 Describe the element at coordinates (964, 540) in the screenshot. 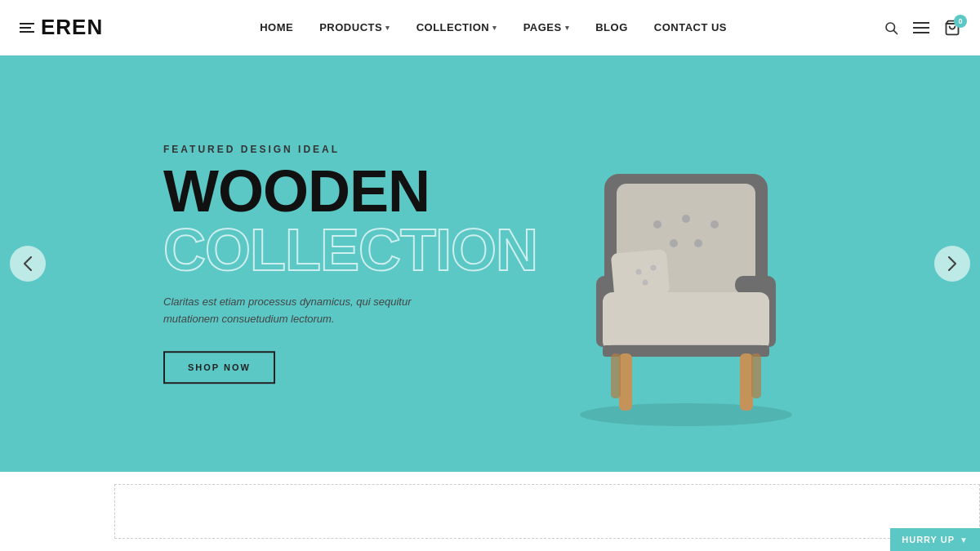

I see `scroll-down-icon: ▼` at that location.